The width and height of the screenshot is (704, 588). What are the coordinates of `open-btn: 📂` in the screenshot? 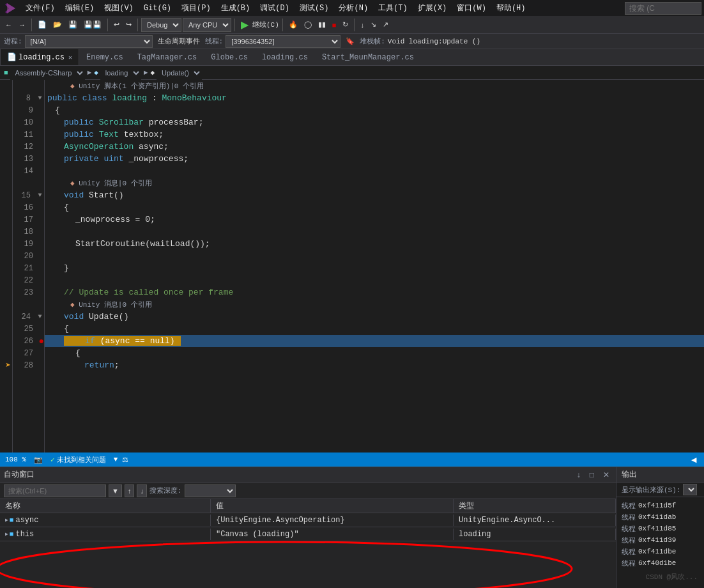 It's located at (57, 24).